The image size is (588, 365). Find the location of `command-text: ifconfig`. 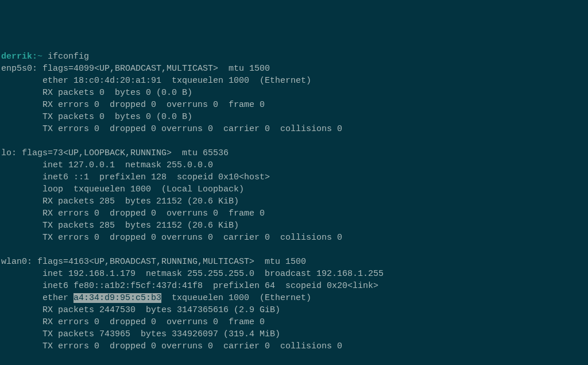

command-text: ifconfig is located at coordinates (68, 56).